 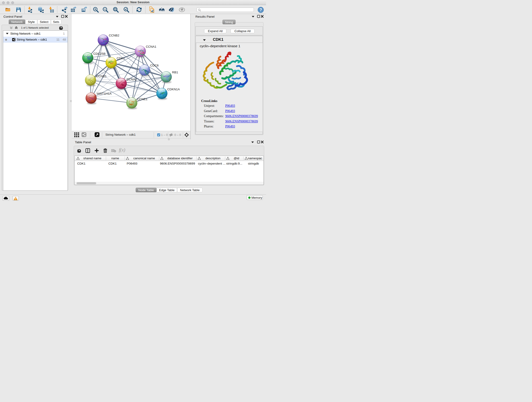 What do you see at coordinates (154, 65) in the screenshot?
I see `svg-text: CDC6` at bounding box center [154, 65].